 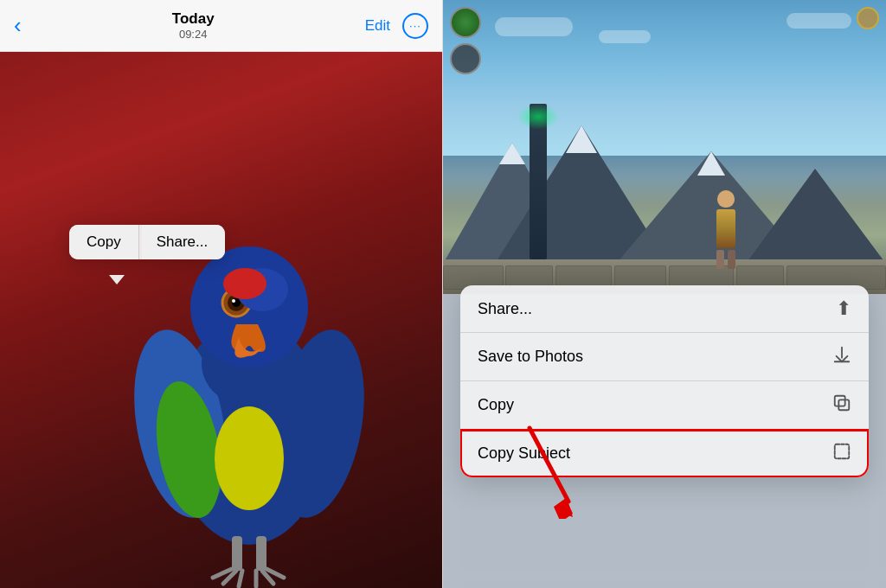 What do you see at coordinates (664, 177) in the screenshot?
I see `mountain-svg` at bounding box center [664, 177].